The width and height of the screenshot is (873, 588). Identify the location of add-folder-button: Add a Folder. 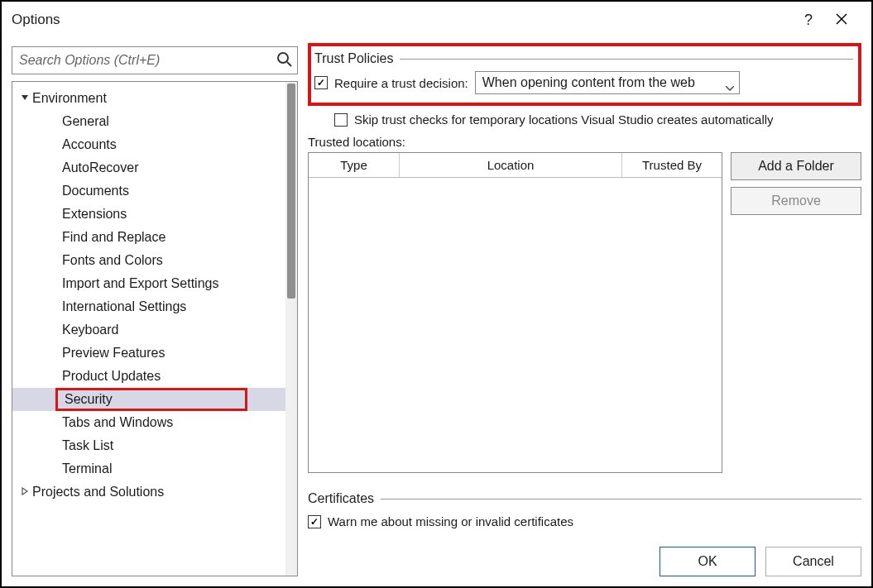
(796, 166).